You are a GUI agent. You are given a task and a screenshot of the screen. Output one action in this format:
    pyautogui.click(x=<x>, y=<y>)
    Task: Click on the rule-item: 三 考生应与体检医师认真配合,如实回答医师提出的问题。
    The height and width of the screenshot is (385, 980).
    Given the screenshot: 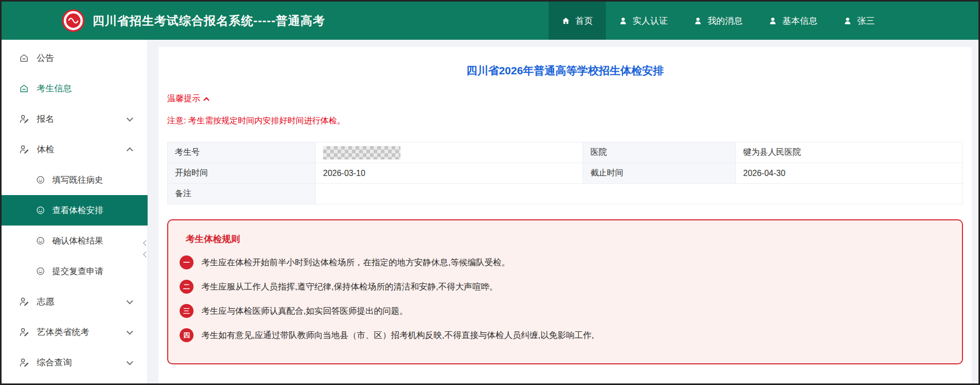 What is the action you would take?
    pyautogui.click(x=564, y=311)
    